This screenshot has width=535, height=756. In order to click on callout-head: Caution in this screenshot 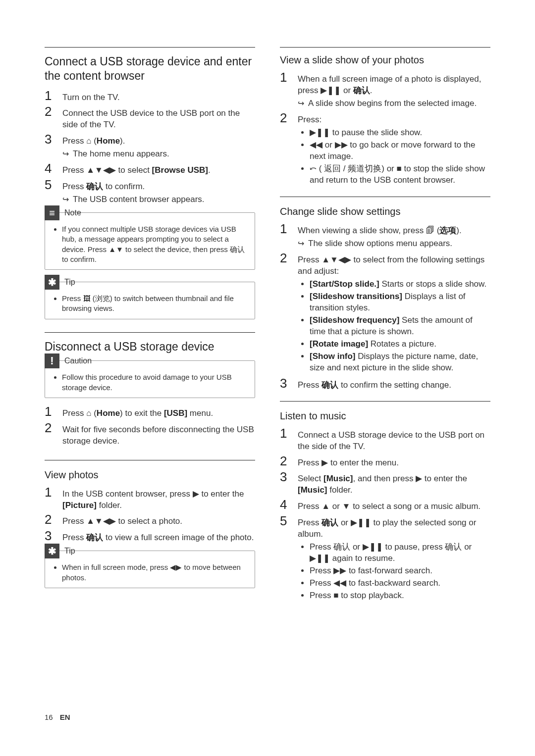, I will do `click(146, 361)`.